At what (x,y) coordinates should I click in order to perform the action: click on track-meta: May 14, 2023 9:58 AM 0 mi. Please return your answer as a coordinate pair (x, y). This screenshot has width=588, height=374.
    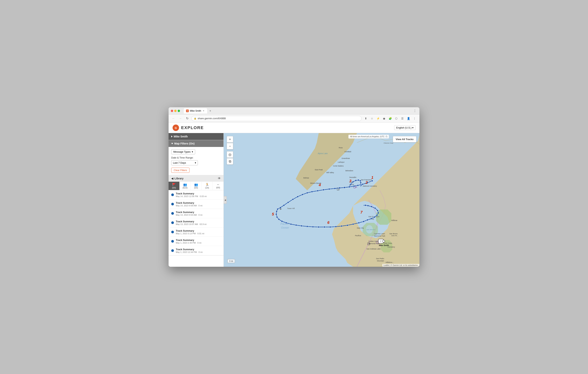
    Looking at the image, I should click on (198, 205).